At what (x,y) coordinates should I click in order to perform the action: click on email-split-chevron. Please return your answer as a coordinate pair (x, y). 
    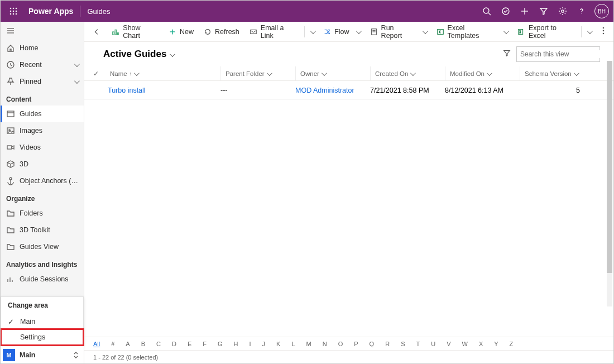
    Looking at the image, I should click on (313, 32).